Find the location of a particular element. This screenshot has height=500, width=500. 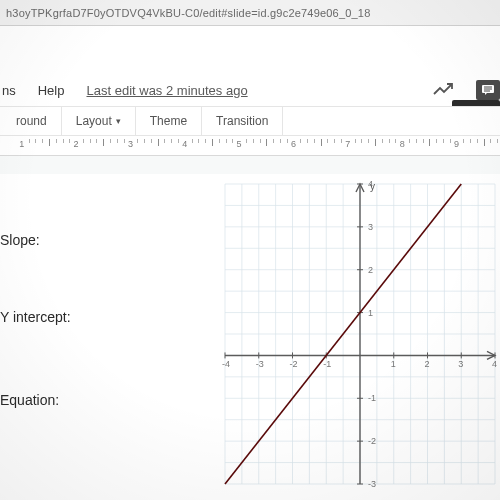

ruler-number: 9 is located at coordinates (456, 144).